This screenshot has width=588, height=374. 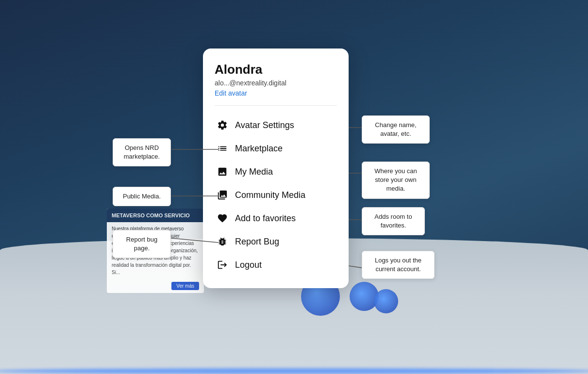 I want to click on scene-panel-footer: Ver más, so click(x=155, y=286).